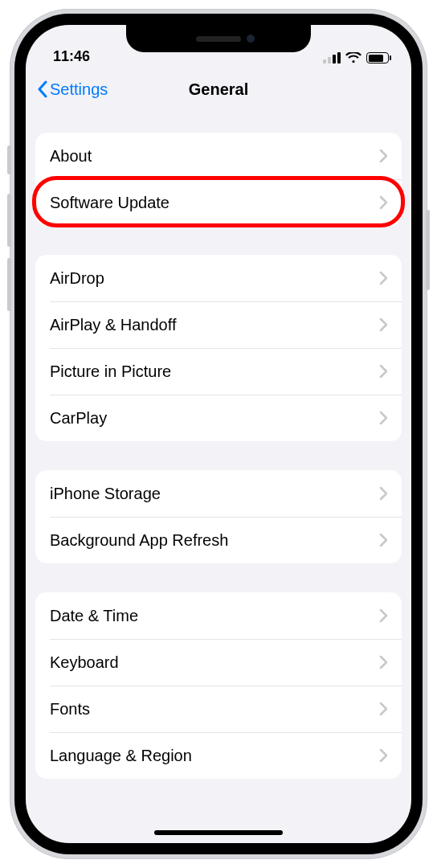 Image resolution: width=437 pixels, height=868 pixels. What do you see at coordinates (218, 833) in the screenshot?
I see `home-indicator` at bounding box center [218, 833].